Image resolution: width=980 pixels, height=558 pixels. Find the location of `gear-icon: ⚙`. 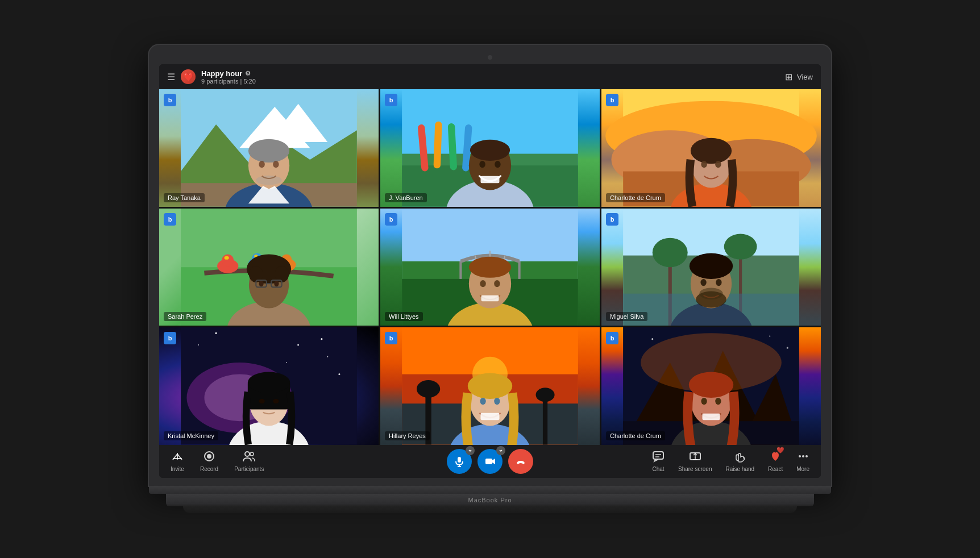

gear-icon: ⚙ is located at coordinates (248, 74).